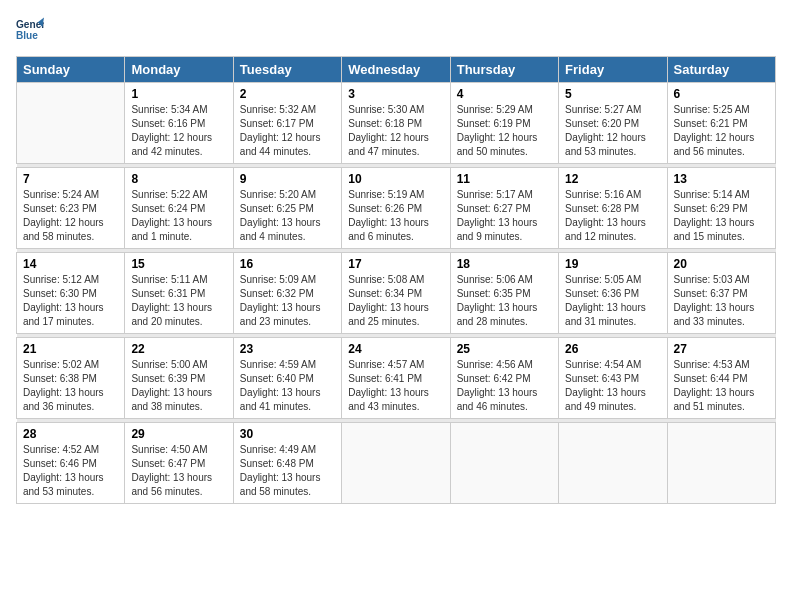 The height and width of the screenshot is (612, 792). I want to click on day-info: Sunrise: 5:02 AMSunset: 6:38 PMDaylight:…, so click(70, 386).